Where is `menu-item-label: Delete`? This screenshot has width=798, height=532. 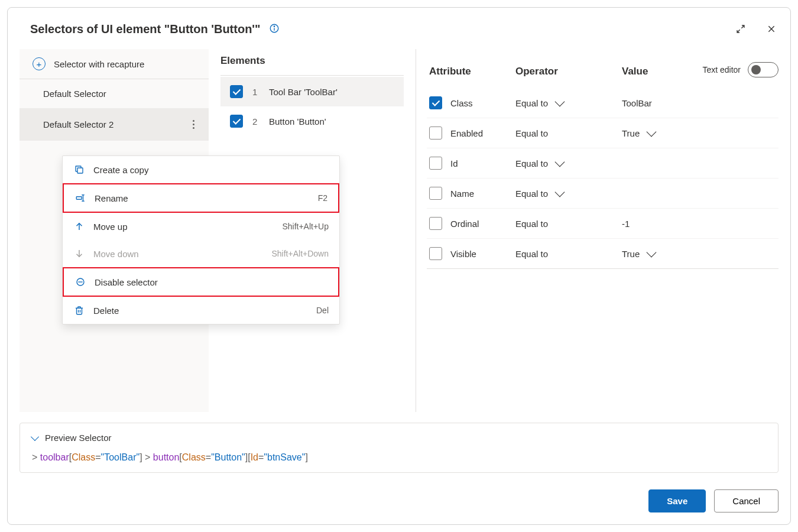 menu-item-label: Delete is located at coordinates (201, 311).